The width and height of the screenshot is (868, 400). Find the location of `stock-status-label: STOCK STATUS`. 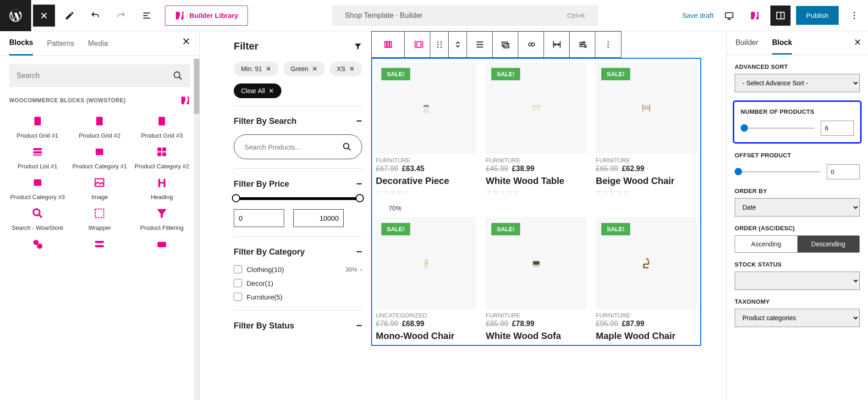

stock-status-label: STOCK STATUS is located at coordinates (797, 264).